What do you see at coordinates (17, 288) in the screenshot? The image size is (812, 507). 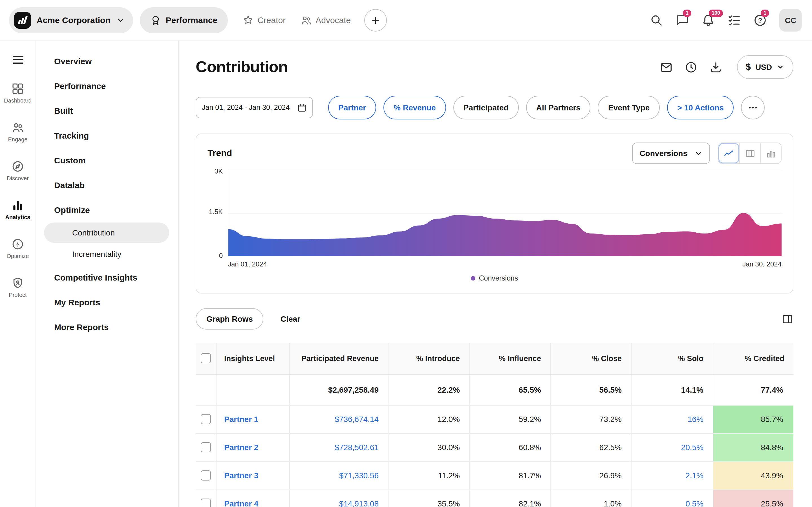 I see `rail-item-protect: Protect` at bounding box center [17, 288].